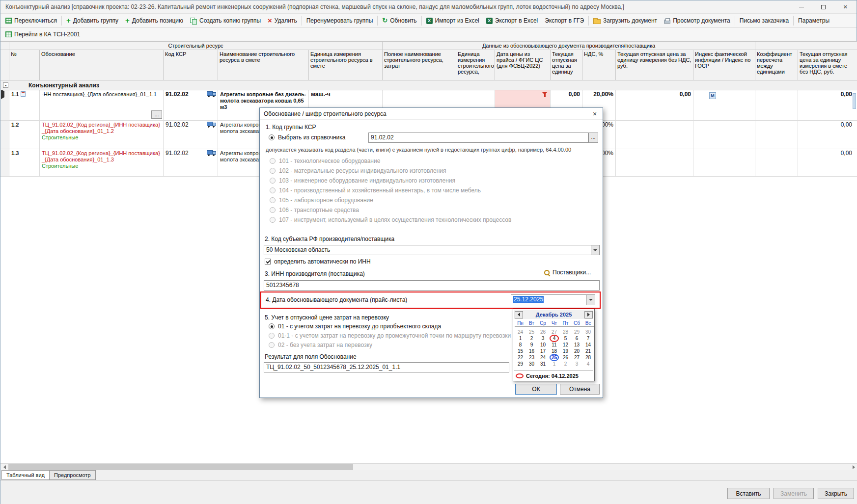  I want to click on date-input: 25.12.2025, so click(553, 300).